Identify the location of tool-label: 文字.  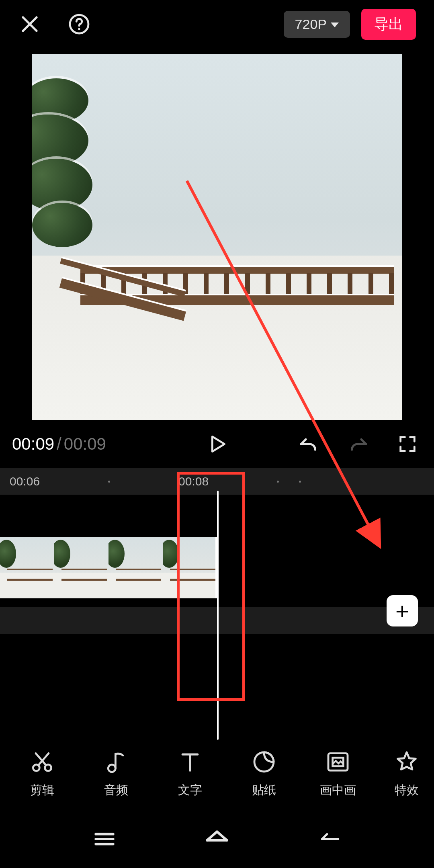
(190, 790).